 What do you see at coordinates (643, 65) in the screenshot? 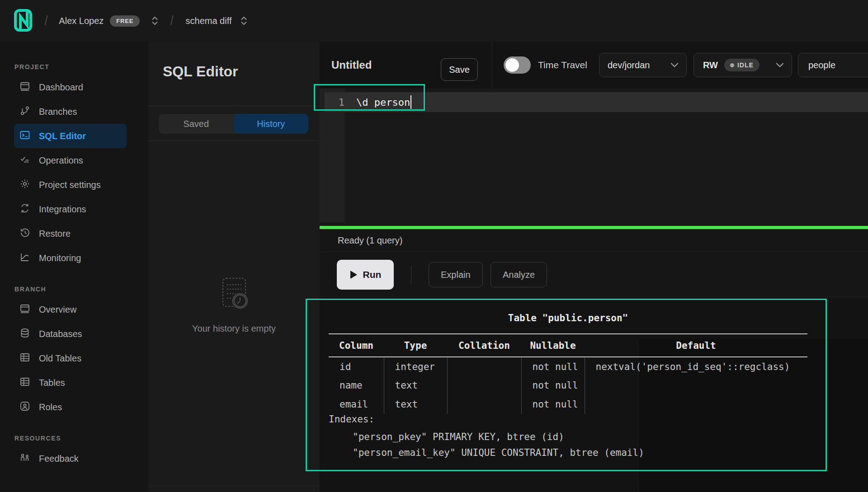
I see `branch-select: dev/jordan` at bounding box center [643, 65].